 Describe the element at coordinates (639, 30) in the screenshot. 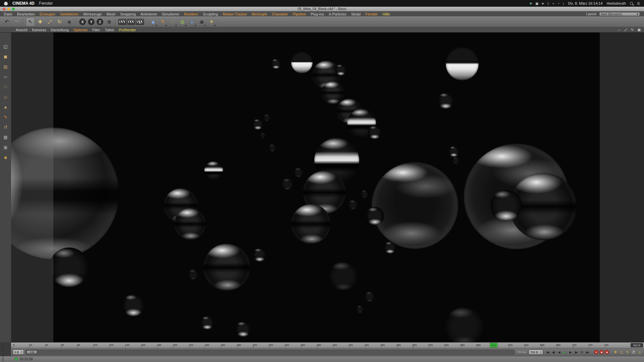

I see `toggle-views-icon: ▦` at that location.